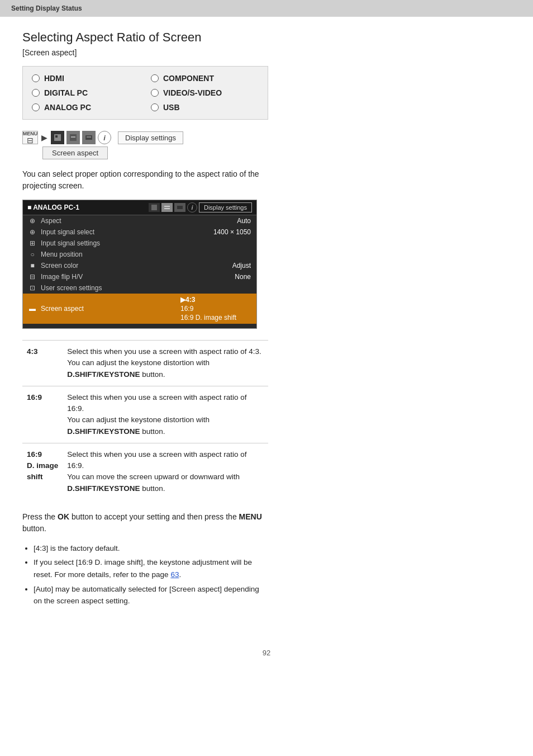 Image resolution: width=533 pixels, height=756 pixels. What do you see at coordinates (145, 138) in the screenshot?
I see `menu-nav: MENU ⊟ ▶ i Display settings` at bounding box center [145, 138].